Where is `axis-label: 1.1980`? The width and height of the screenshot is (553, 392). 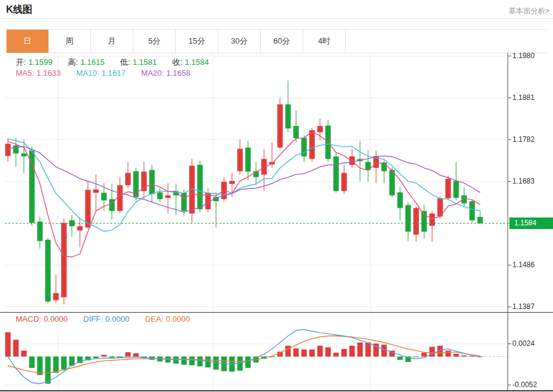 axis-label: 1.1980 is located at coordinates (532, 56).